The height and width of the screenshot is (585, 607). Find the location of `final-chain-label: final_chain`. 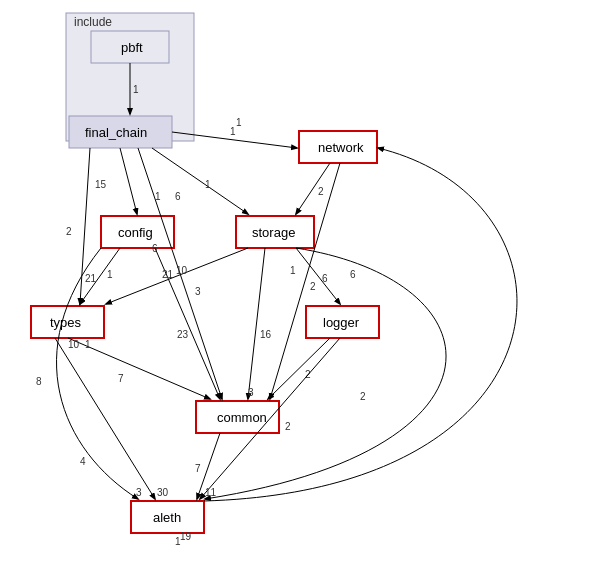

final-chain-label: final_chain is located at coordinates (116, 132).